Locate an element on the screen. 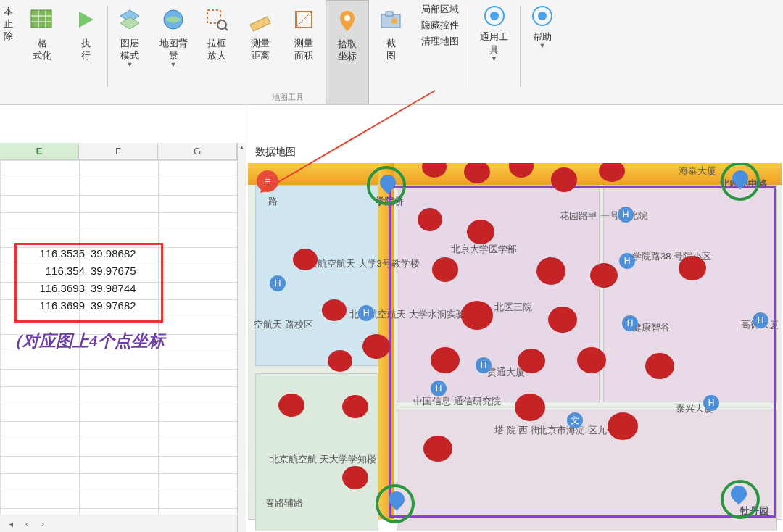  play-icon is located at coordinates (86, 20).